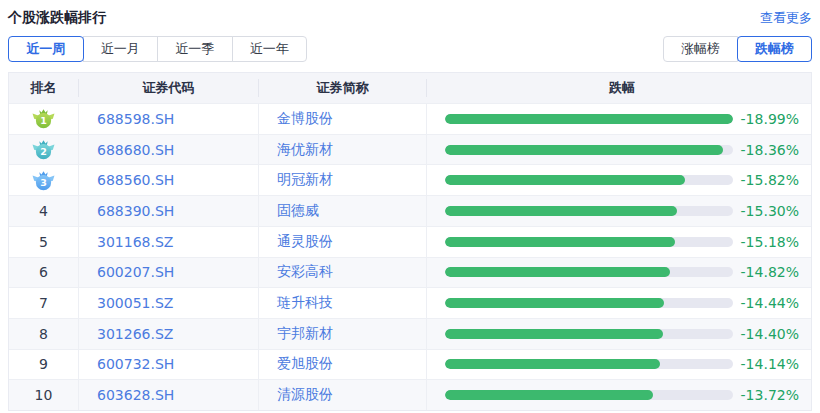 This screenshot has height=413, width=820. I want to click on svg-text: 1, so click(44, 122).